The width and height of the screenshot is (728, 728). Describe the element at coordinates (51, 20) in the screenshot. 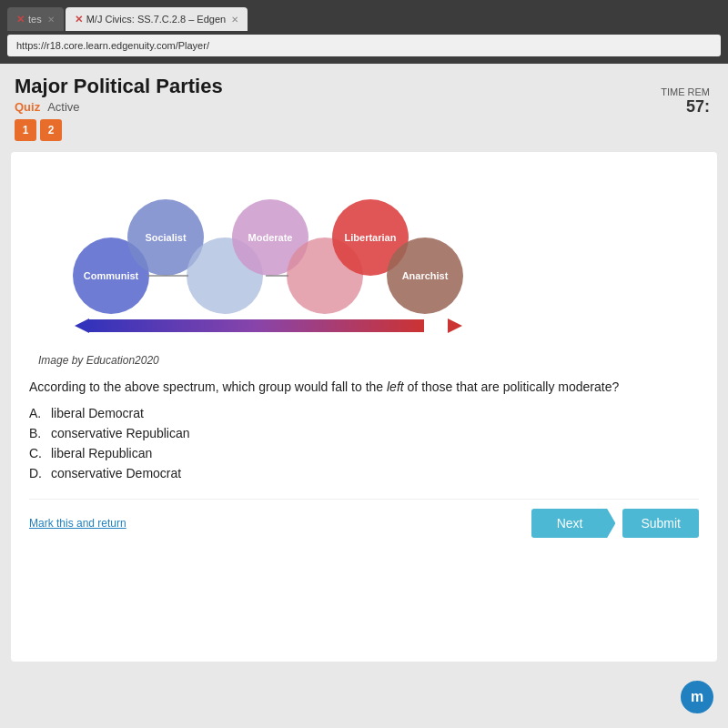

I see `tab-1-close: ✕` at that location.